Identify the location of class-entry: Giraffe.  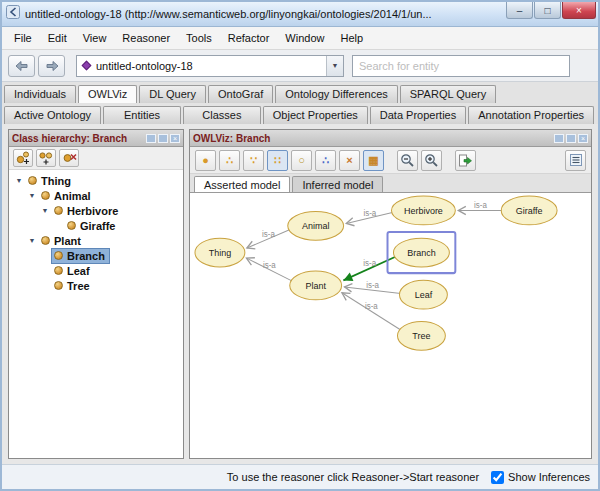
(92, 226).